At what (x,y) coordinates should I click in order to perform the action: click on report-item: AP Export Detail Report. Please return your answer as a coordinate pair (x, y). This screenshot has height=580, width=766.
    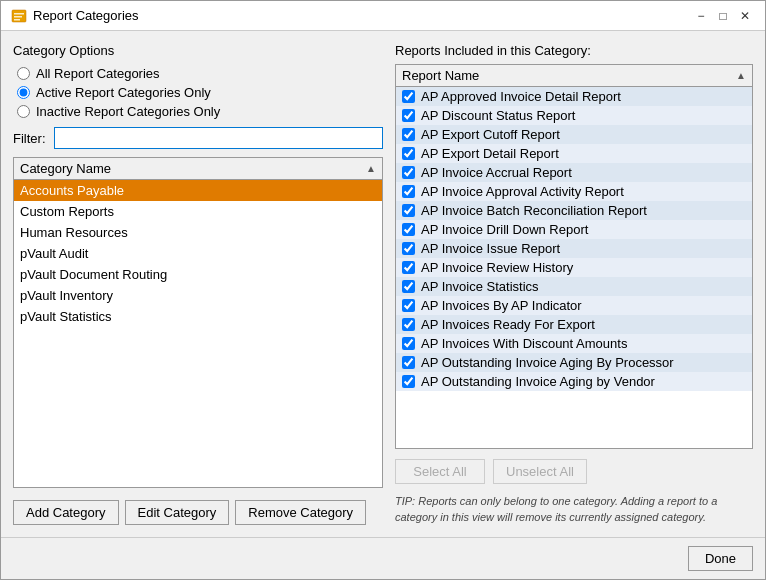
    Looking at the image, I should click on (574, 154).